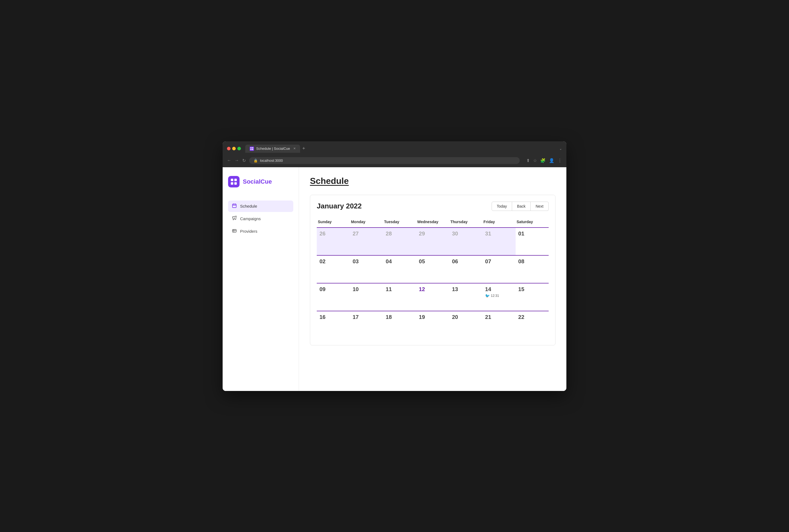 Image resolution: width=789 pixels, height=532 pixels. What do you see at coordinates (532, 269) in the screenshot?
I see `day-cell-08: 08` at bounding box center [532, 269].